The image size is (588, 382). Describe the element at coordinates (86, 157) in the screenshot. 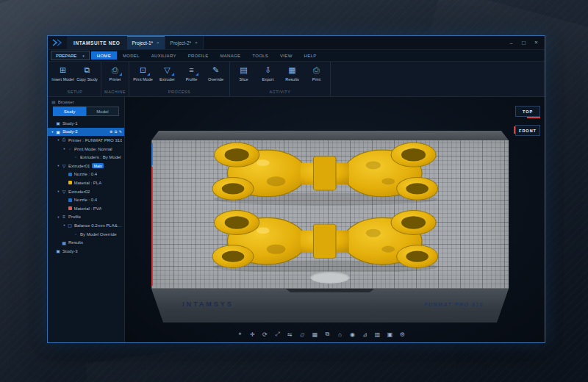

I see `tree-item-extruders-by-model: ◦Extruders : By Model` at that location.